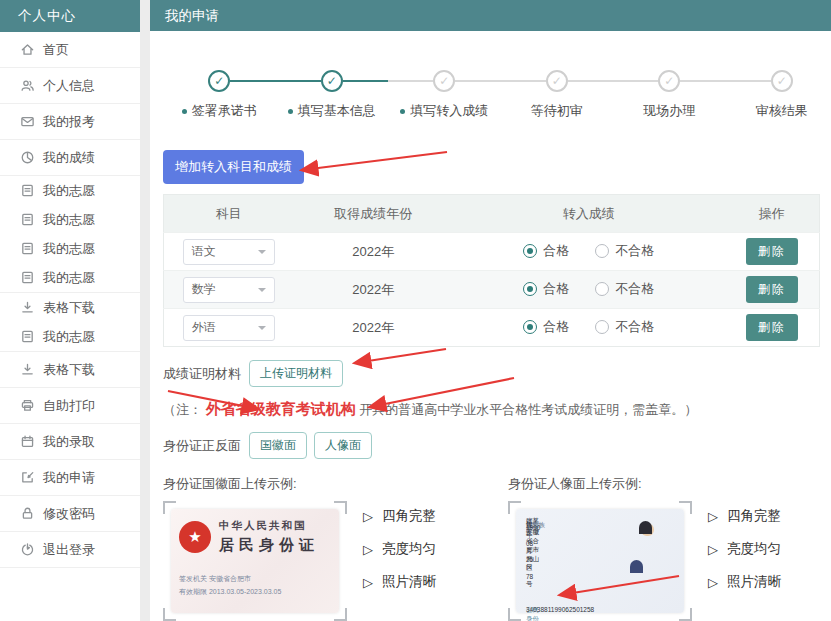 Image resolution: width=831 pixels, height=621 pixels. Describe the element at coordinates (70, 158) in the screenshot. I see `sidebar-item-scores: 我的成绩` at that location.